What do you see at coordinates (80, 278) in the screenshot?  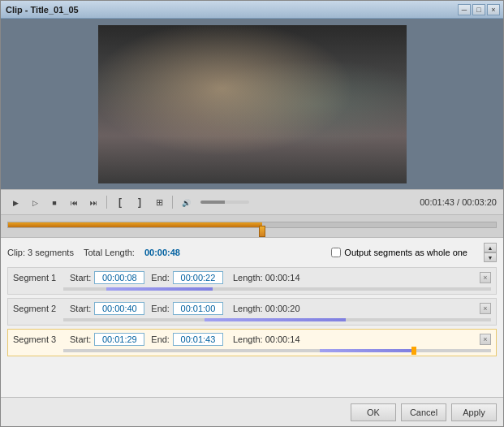 I see `segment-1-start-label: Start:` at bounding box center [80, 278].